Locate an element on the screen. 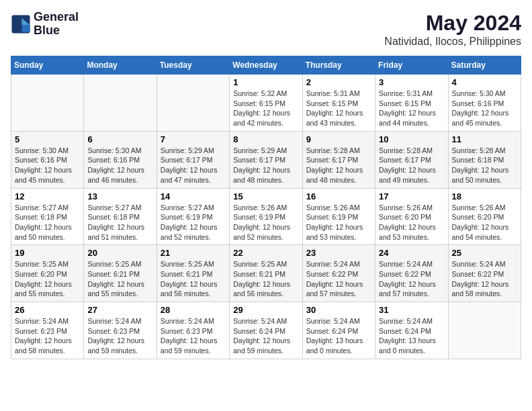 The height and width of the screenshot is (411, 532). month-title: May 2024 is located at coordinates (453, 23).